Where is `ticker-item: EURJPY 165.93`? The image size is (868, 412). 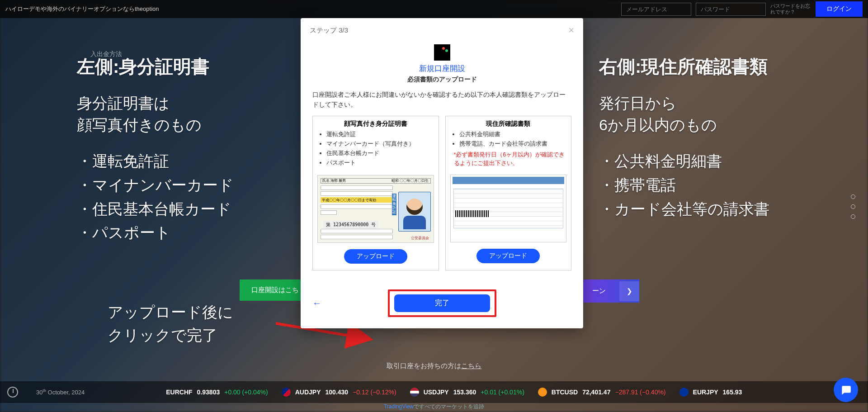 ticker-item: EURJPY 165.93 is located at coordinates (711, 392).